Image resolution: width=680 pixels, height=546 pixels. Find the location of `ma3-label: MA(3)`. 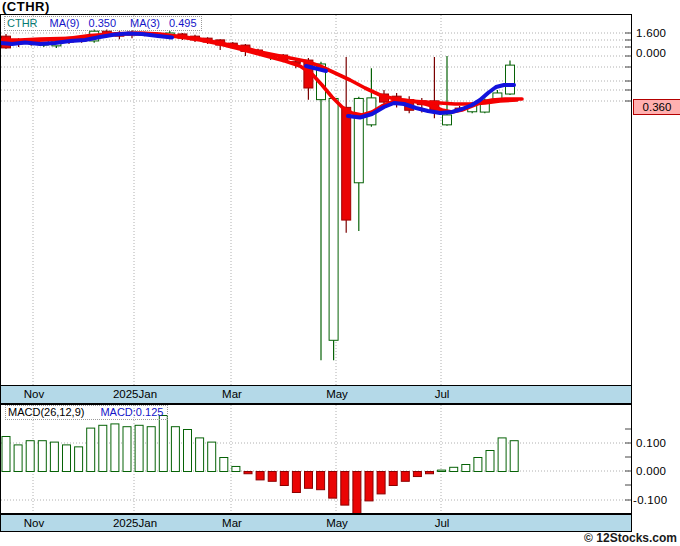

ma3-label: MA(3) is located at coordinates (145, 23).